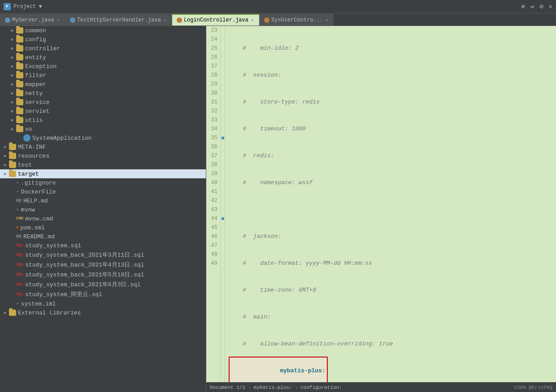  I want to click on sidebar-item-exception: Exception, so click(103, 66).